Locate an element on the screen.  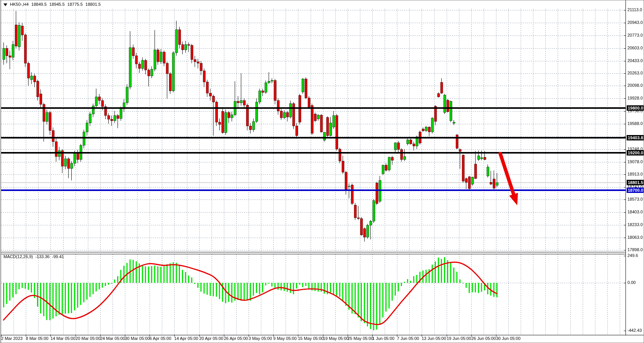
price-axis-label: 19588.0 is located at coordinates (635, 123).